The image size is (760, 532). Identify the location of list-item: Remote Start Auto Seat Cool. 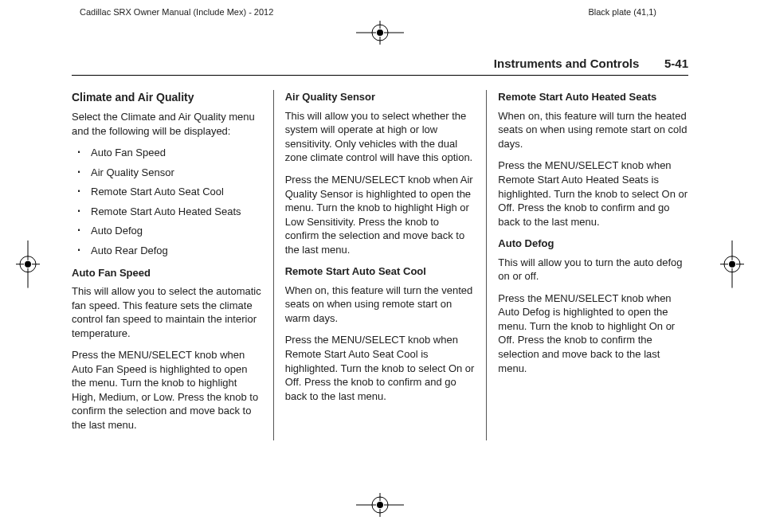
(167, 192).